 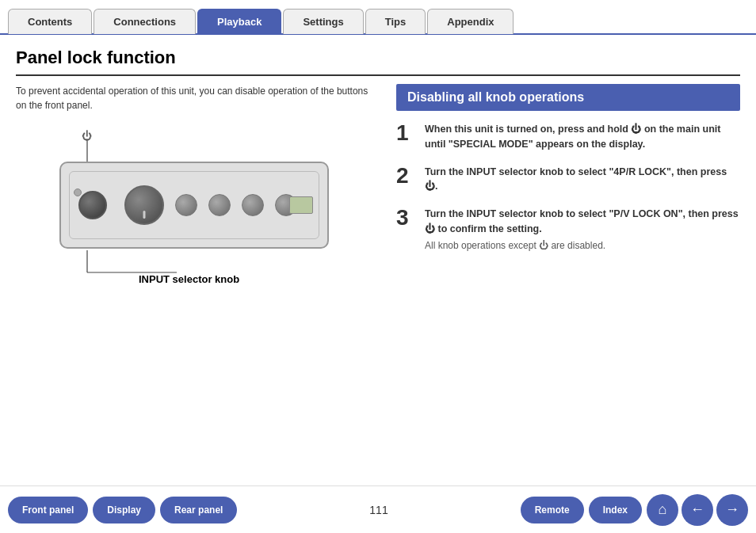 What do you see at coordinates (568, 137) in the screenshot?
I see `step-1: 1 When this unit is turned on, press and…` at bounding box center [568, 137].